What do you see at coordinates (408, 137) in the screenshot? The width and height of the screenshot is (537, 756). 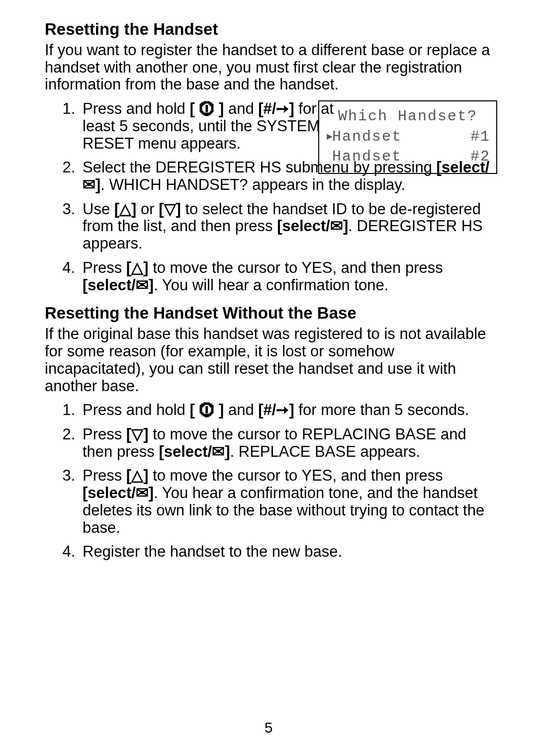 I see `lcd-row-1: ▸Handset #1` at bounding box center [408, 137].